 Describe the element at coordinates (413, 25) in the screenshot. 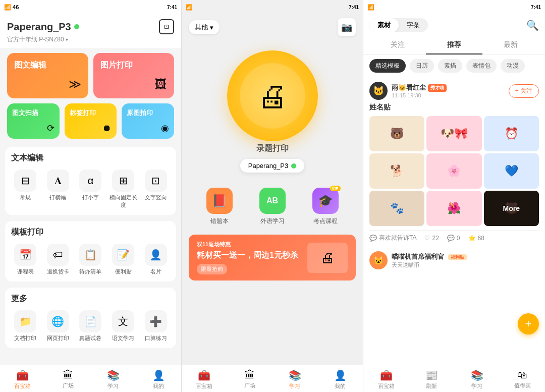

I see `tab-zibar: 字条` at that location.